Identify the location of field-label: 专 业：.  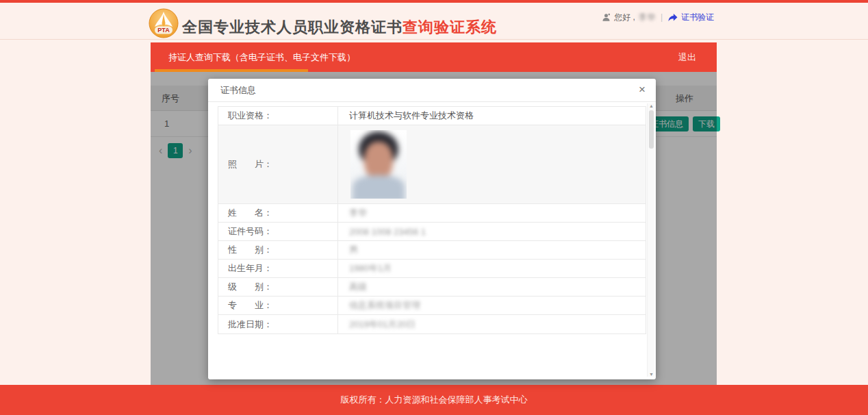
(278, 305).